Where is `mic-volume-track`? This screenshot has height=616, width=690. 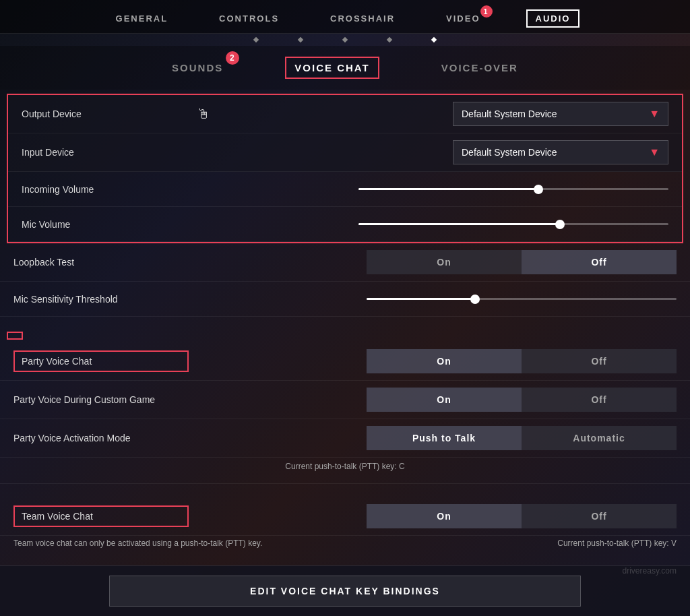 mic-volume-track is located at coordinates (513, 224).